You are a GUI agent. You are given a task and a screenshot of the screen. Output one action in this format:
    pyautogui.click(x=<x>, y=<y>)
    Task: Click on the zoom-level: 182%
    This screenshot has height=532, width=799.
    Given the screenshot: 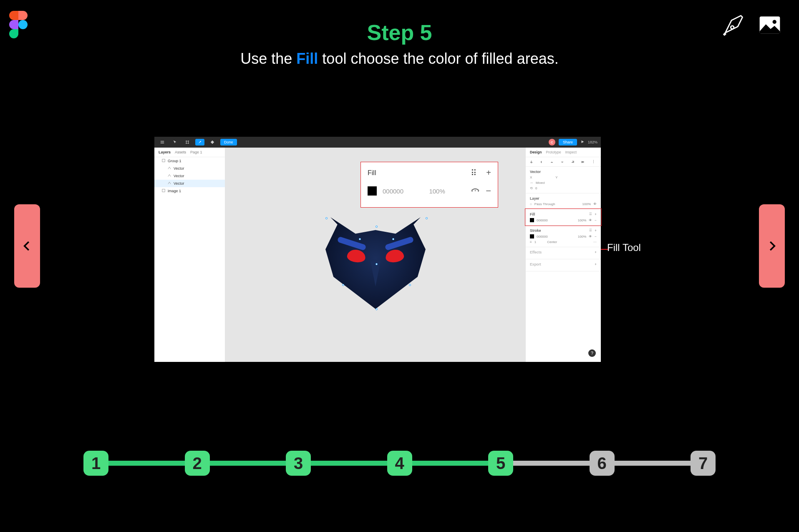 What is the action you would take?
    pyautogui.click(x=592, y=142)
    